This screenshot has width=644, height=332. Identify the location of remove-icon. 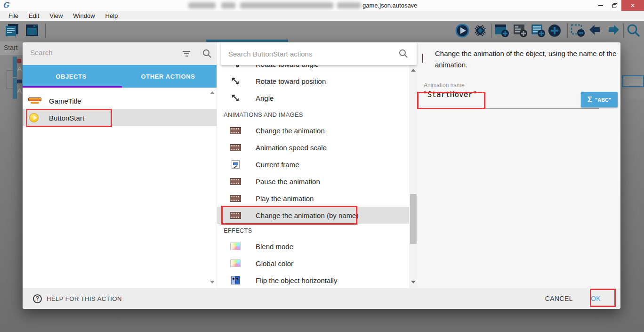
(578, 31).